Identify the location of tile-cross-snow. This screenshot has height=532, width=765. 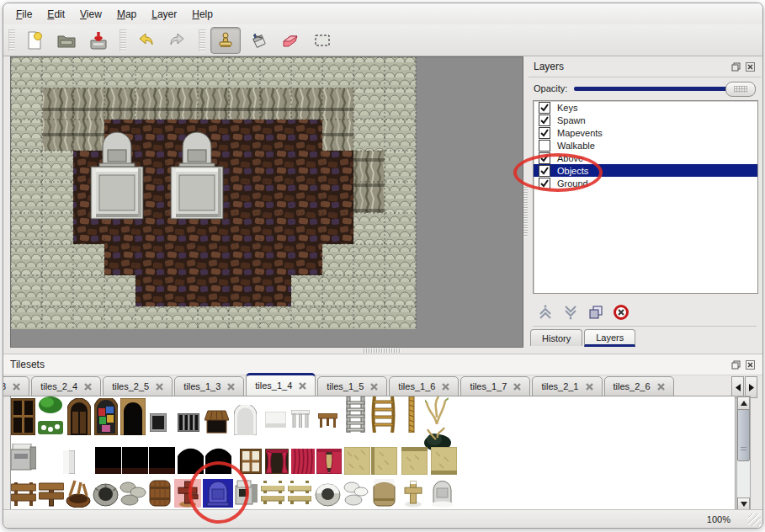
(413, 493).